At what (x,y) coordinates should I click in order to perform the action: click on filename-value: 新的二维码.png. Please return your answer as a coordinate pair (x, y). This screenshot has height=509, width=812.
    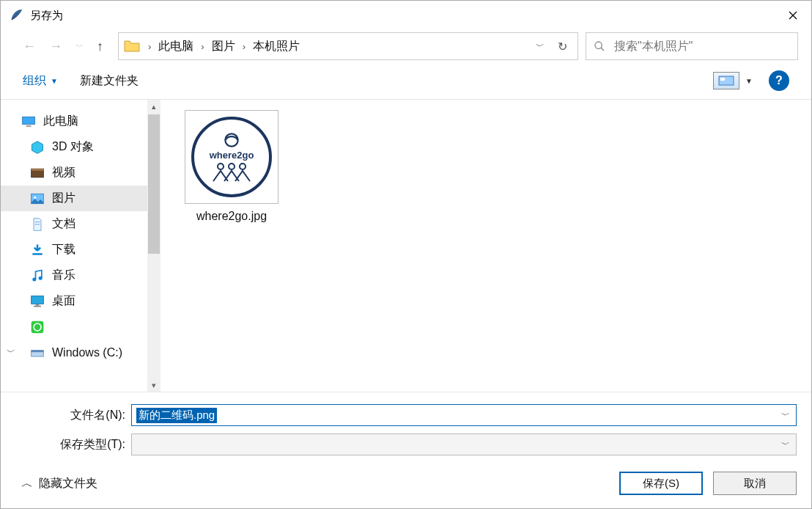
    Looking at the image, I should click on (177, 415).